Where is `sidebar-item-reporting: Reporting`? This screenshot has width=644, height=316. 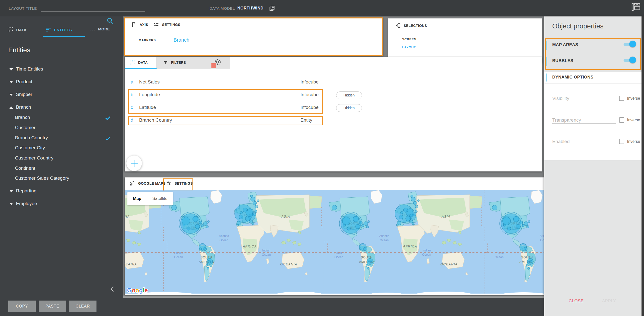 sidebar-item-reporting: Reporting is located at coordinates (62, 191).